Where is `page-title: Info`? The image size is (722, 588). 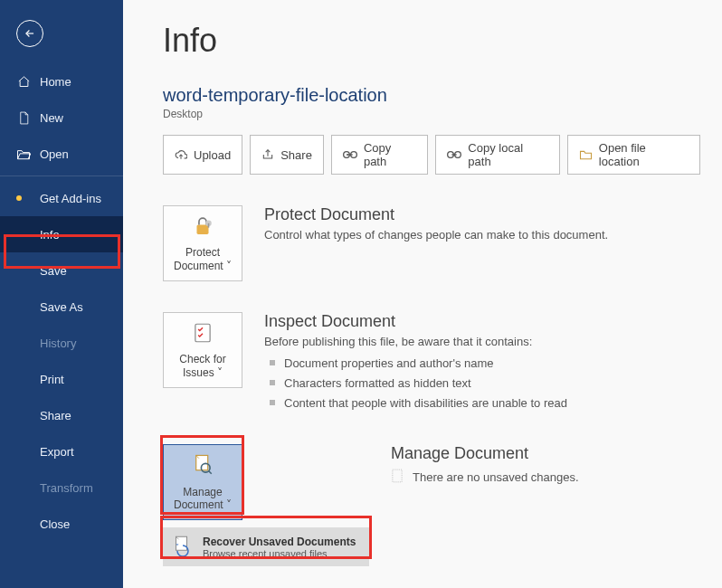
page-title: Info is located at coordinates (432, 41).